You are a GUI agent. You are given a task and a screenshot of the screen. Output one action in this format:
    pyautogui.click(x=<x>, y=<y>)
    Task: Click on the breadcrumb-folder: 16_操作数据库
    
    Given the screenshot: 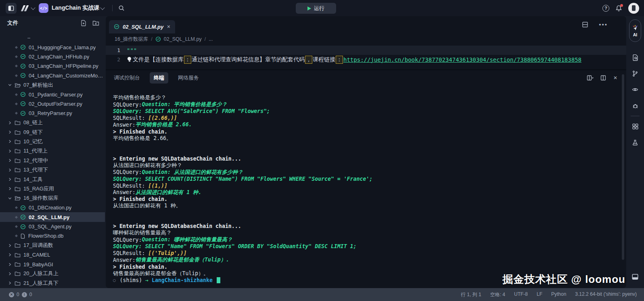 What is the action you would take?
    pyautogui.click(x=132, y=40)
    